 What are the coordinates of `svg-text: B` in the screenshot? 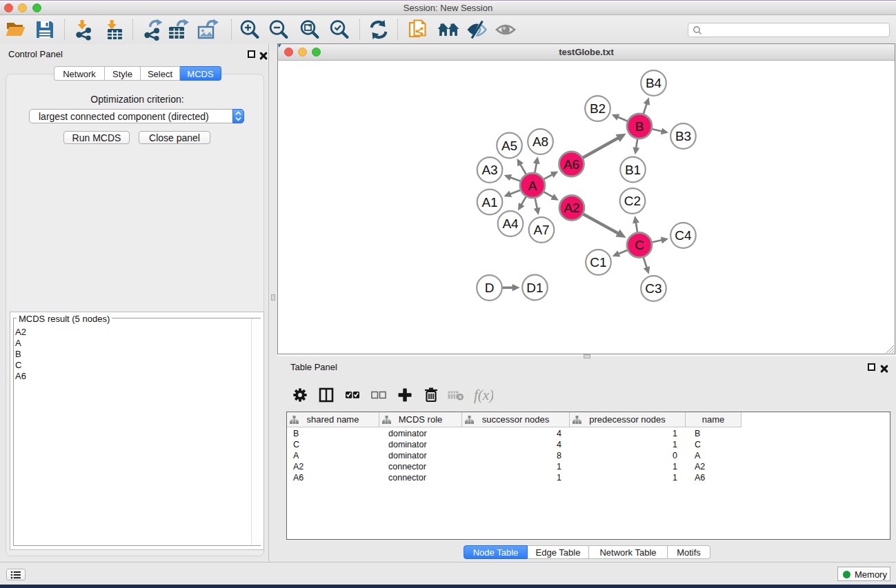 It's located at (640, 127).